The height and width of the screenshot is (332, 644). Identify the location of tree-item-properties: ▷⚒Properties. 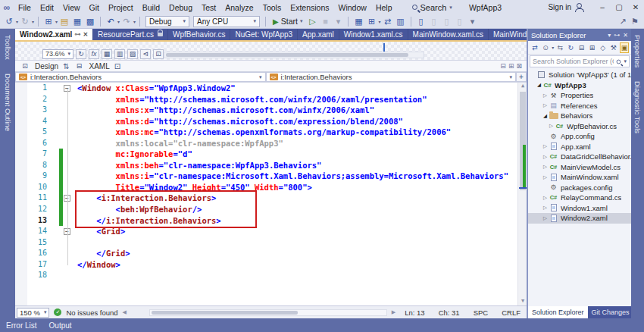
(580, 96).